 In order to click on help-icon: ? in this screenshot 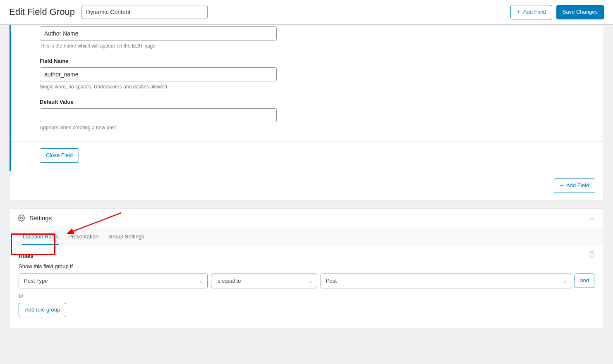, I will do `click(592, 255)`.